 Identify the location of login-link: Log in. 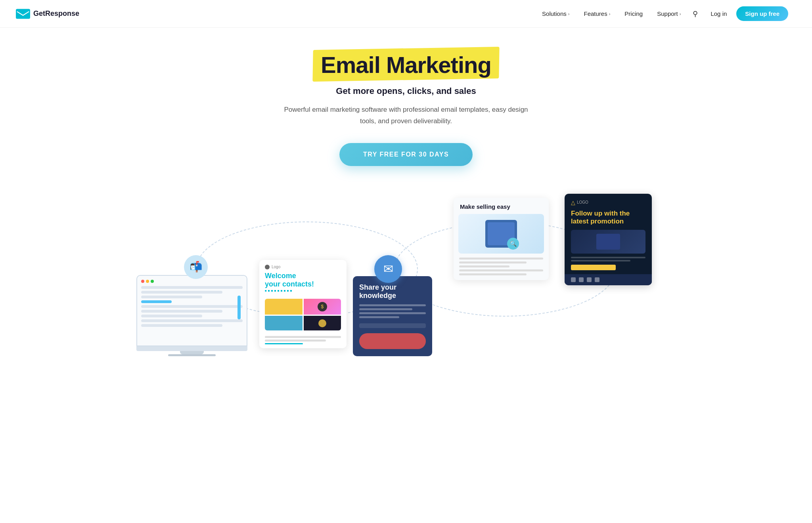
(718, 13).